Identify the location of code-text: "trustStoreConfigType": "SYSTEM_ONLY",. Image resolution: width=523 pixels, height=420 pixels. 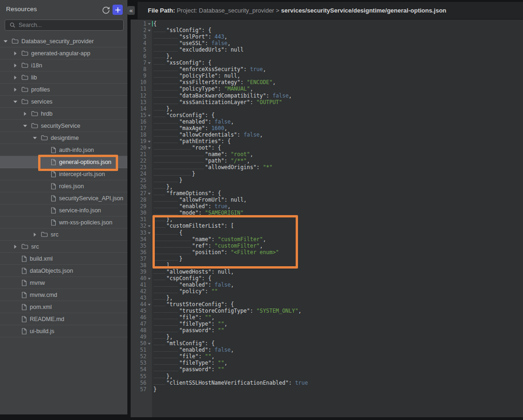
(227, 311).